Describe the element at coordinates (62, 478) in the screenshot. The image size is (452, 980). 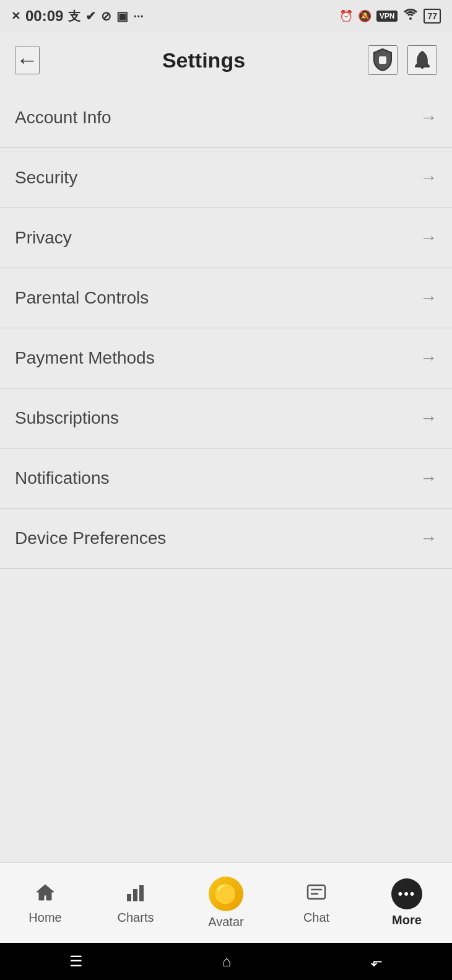
I see `settings-label-notifications: Notifications` at that location.